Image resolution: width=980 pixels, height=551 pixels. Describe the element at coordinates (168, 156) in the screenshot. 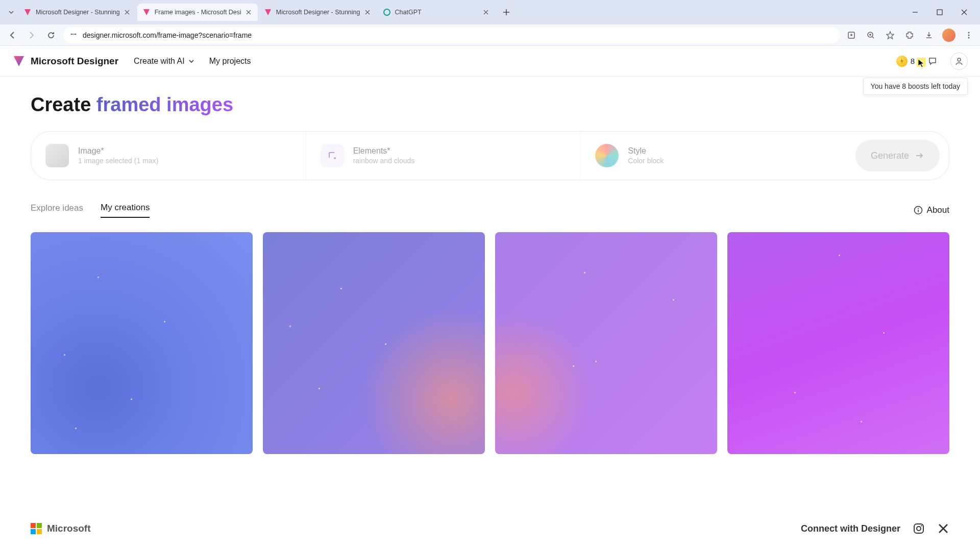

I see `input-image-section: Image* 1 image selected (1 max)` at that location.